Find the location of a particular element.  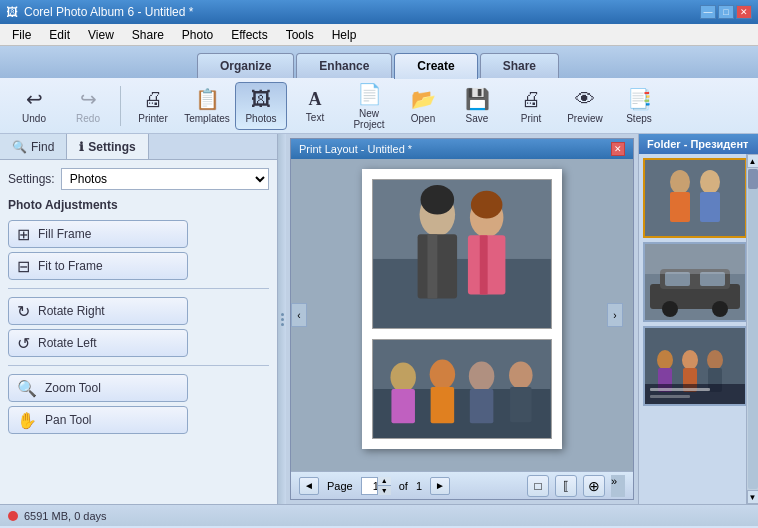

app-icon: 🖼 is located at coordinates (12, 12).